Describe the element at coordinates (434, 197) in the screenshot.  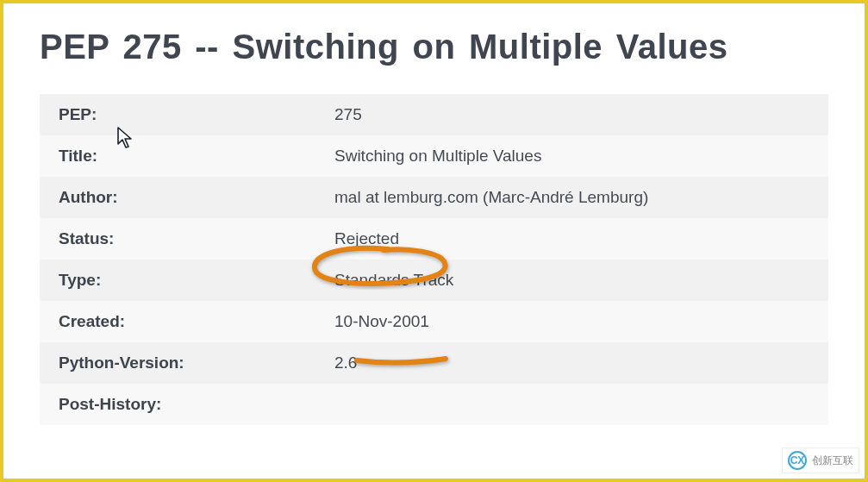
I see `table-row: Author:mal at lemburg.com (Marc-André Le…` at that location.